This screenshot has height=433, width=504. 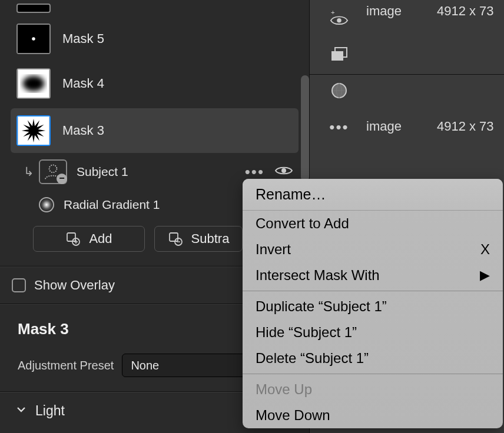 What do you see at coordinates (84, 84) in the screenshot?
I see `mask-row-label: Mask 4` at bounding box center [84, 84].